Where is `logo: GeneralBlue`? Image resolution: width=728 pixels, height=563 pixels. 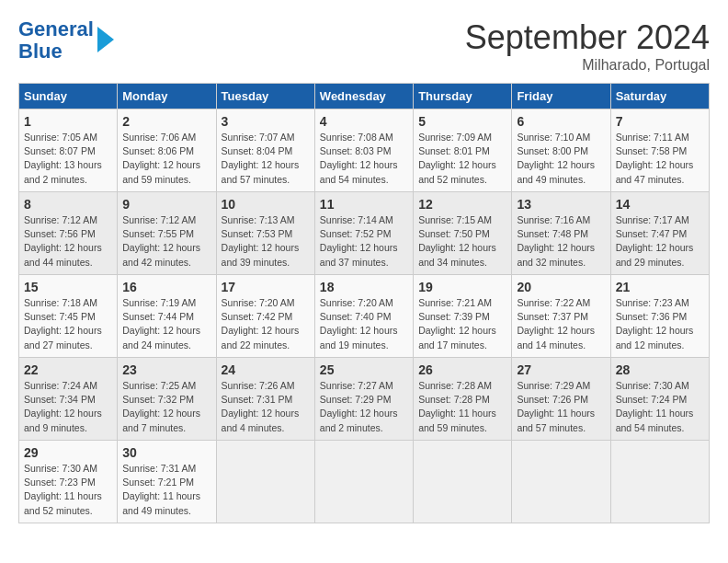 logo: GeneralBlue is located at coordinates (66, 40).